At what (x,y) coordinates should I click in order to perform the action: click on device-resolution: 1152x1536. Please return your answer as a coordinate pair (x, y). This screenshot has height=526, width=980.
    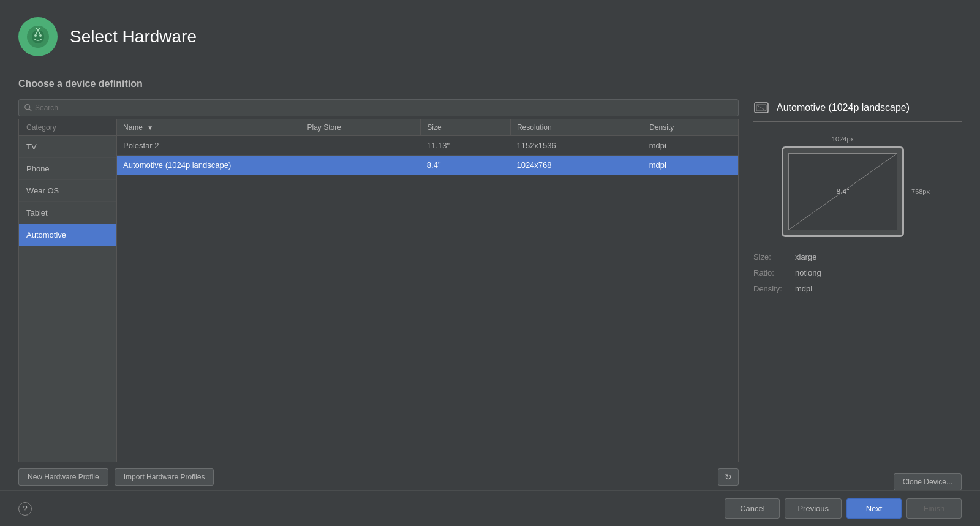
    Looking at the image, I should click on (576, 146).